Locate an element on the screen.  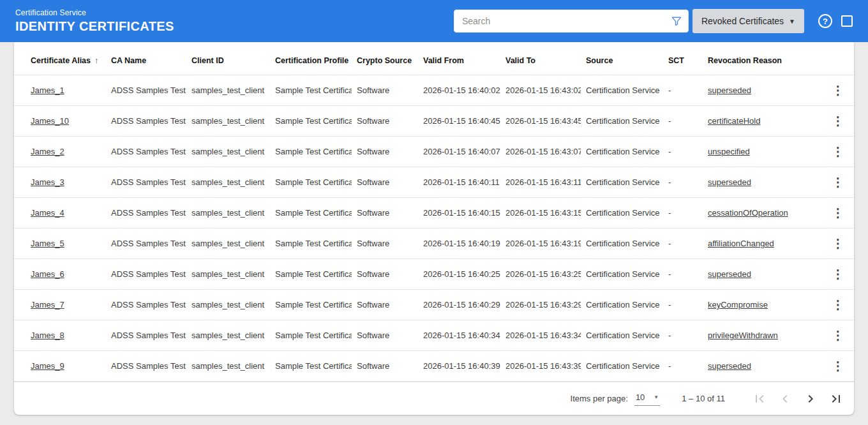
column-header-certification-profile: Certification Profile is located at coordinates (311, 59).